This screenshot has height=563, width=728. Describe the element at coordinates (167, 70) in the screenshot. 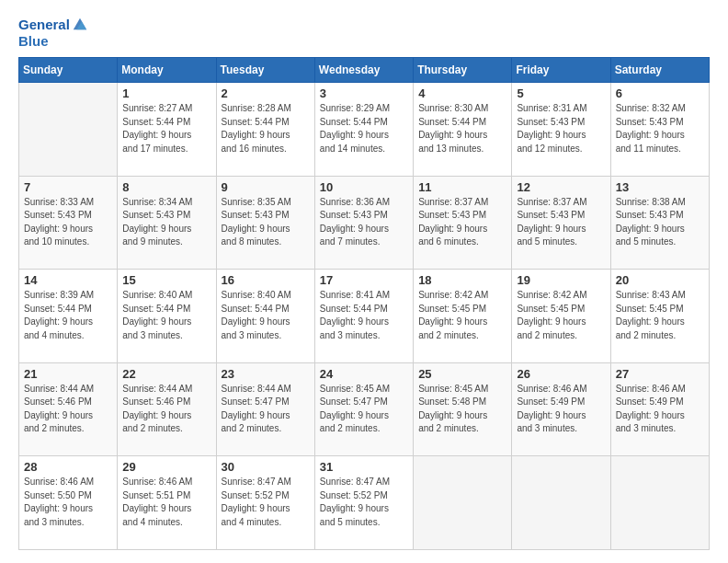

I see `weekday-header-monday: Monday` at that location.